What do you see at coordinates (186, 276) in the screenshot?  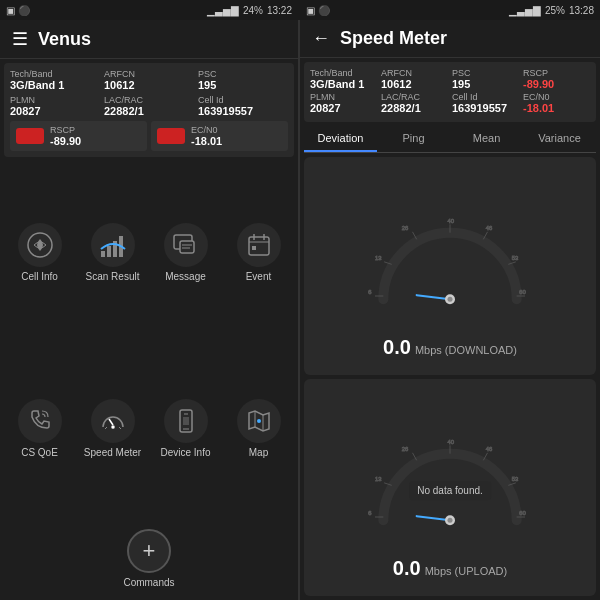 I see `message-label: Message` at bounding box center [186, 276].